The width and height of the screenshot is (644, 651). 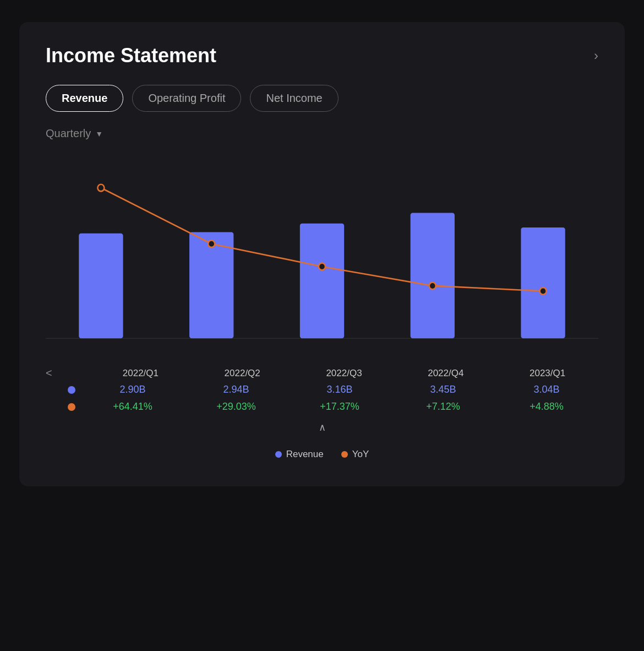 I want to click on yoy-q1: +64.41%, so click(x=133, y=406).